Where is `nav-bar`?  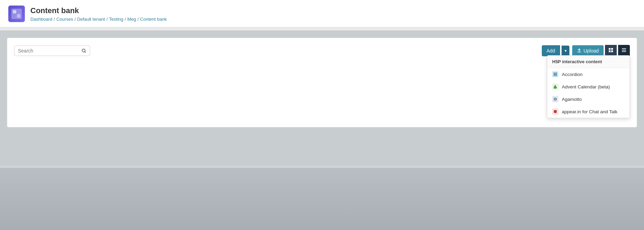
nav-bar is located at coordinates (322, 29).